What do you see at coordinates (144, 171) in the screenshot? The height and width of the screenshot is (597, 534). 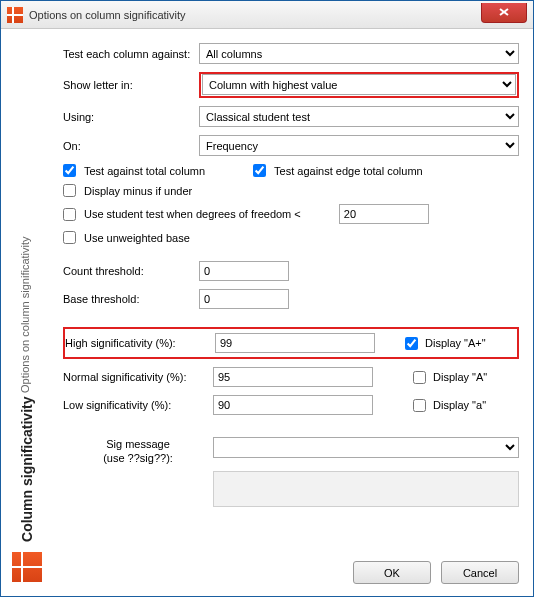 I see `label-test-total: Test against total column` at bounding box center [144, 171].